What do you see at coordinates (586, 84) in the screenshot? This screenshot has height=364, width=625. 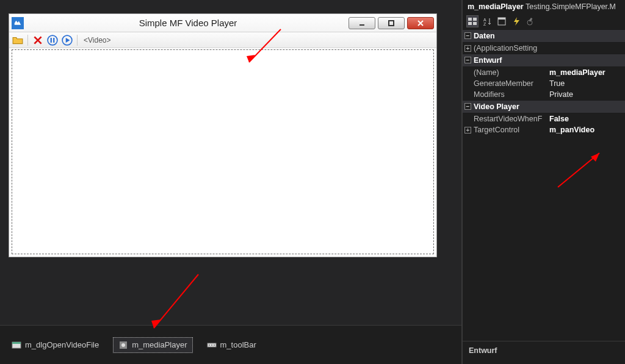 I see `property-value: True` at bounding box center [586, 84].